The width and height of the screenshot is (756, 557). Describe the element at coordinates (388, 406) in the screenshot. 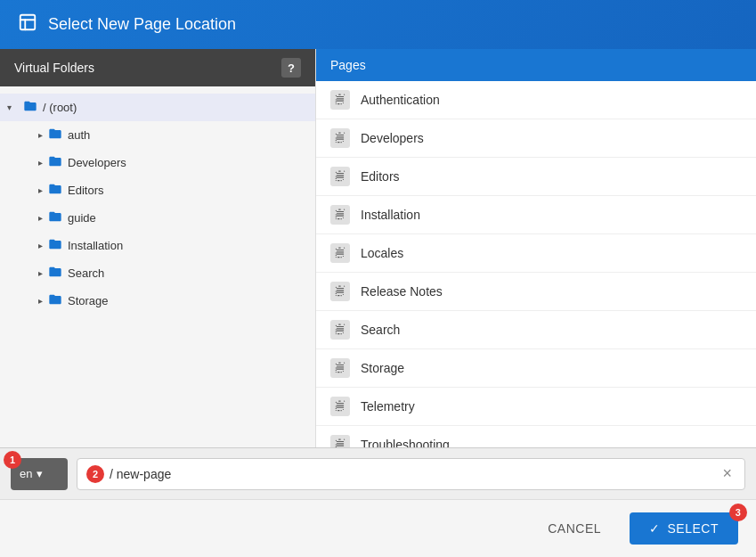

I see `page-name: Telemetry` at that location.